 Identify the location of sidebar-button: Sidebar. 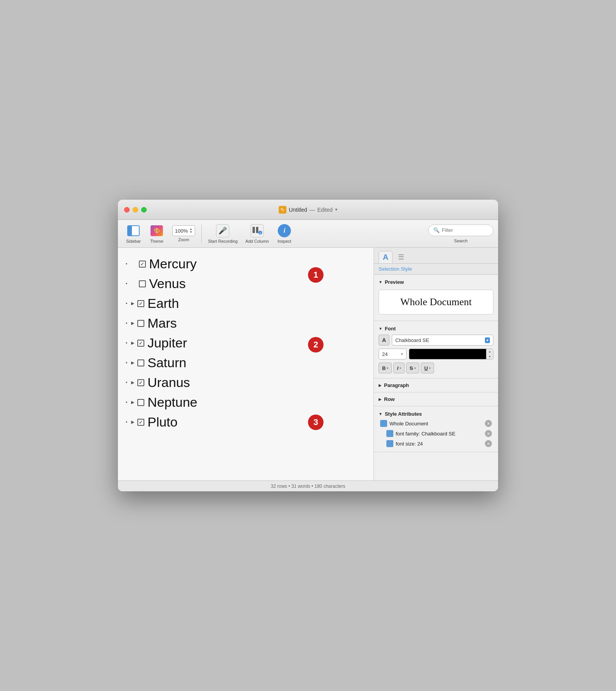
(133, 233).